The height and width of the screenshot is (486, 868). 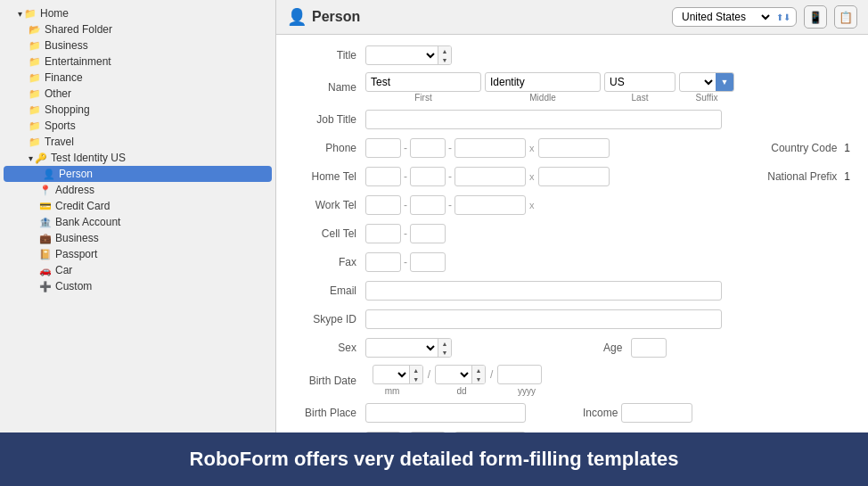 I want to click on tablet-icon-btn: 📱, so click(x=815, y=17).